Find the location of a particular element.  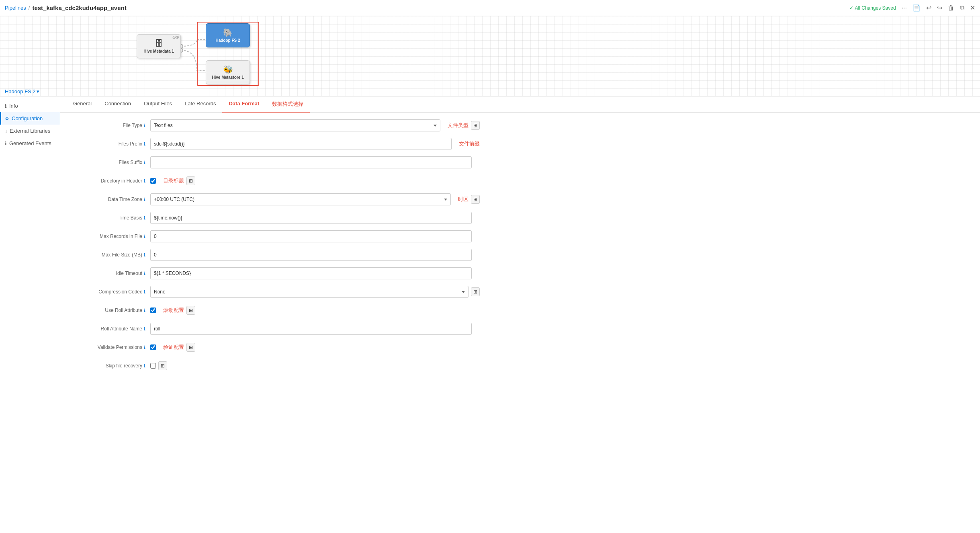

file-type-expand-btn: ⊞ is located at coordinates (475, 125).